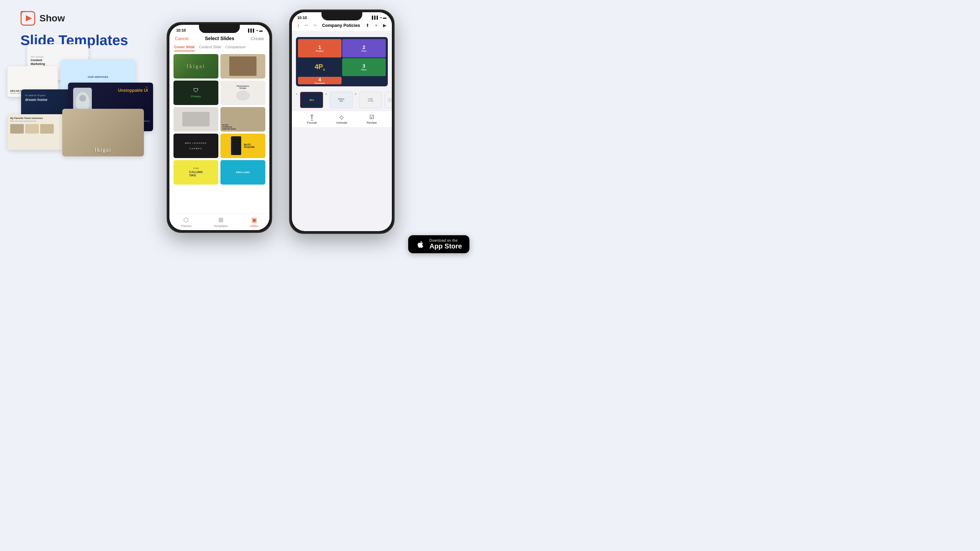  Describe the element at coordinates (364, 48) in the screenshot. I see `4ps-price: 2 Price` at that location.